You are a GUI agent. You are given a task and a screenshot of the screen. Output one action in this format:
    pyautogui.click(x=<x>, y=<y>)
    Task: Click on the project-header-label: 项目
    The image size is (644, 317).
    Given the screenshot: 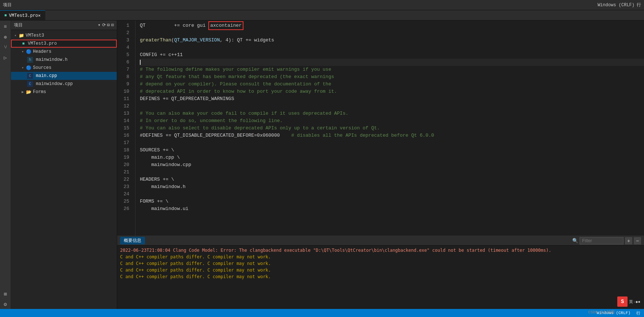 What is the action you would take?
    pyautogui.click(x=18, y=25)
    